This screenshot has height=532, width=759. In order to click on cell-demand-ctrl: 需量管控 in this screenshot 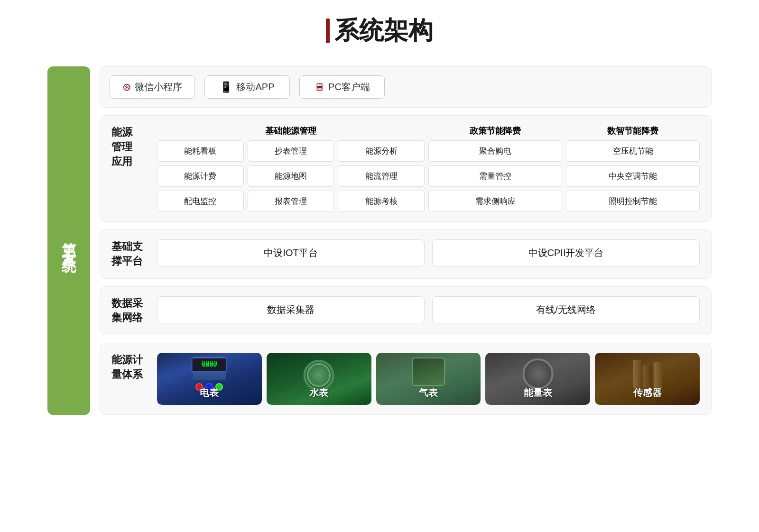, I will do `click(495, 176)`.